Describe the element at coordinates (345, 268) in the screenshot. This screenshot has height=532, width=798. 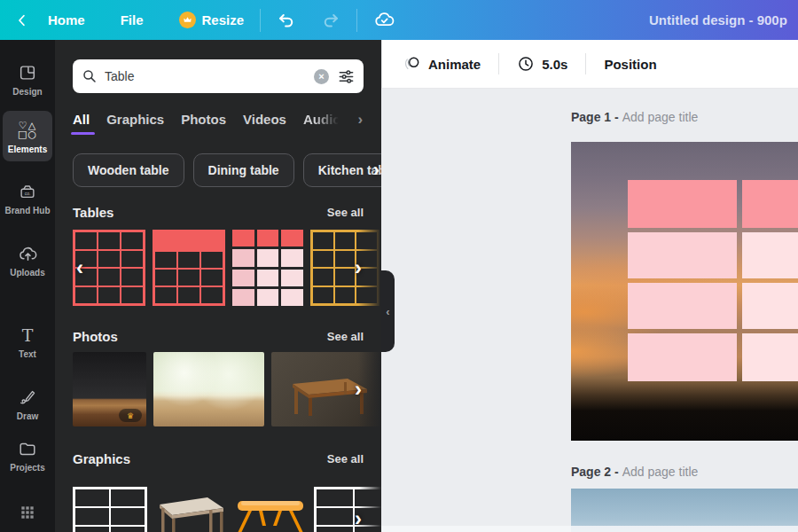
I see `table-element-gold-grid` at that location.